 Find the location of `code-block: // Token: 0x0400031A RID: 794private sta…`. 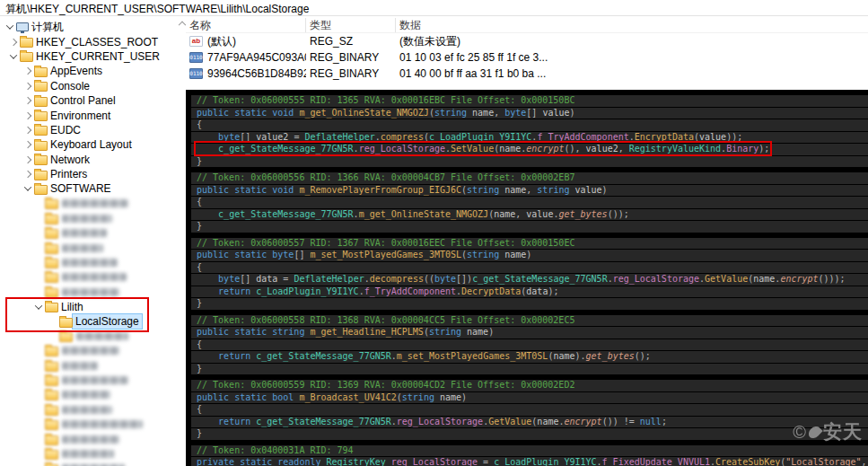

code-block: // Token: 0x0400031A RID: 794private sta… is located at coordinates (530, 456).